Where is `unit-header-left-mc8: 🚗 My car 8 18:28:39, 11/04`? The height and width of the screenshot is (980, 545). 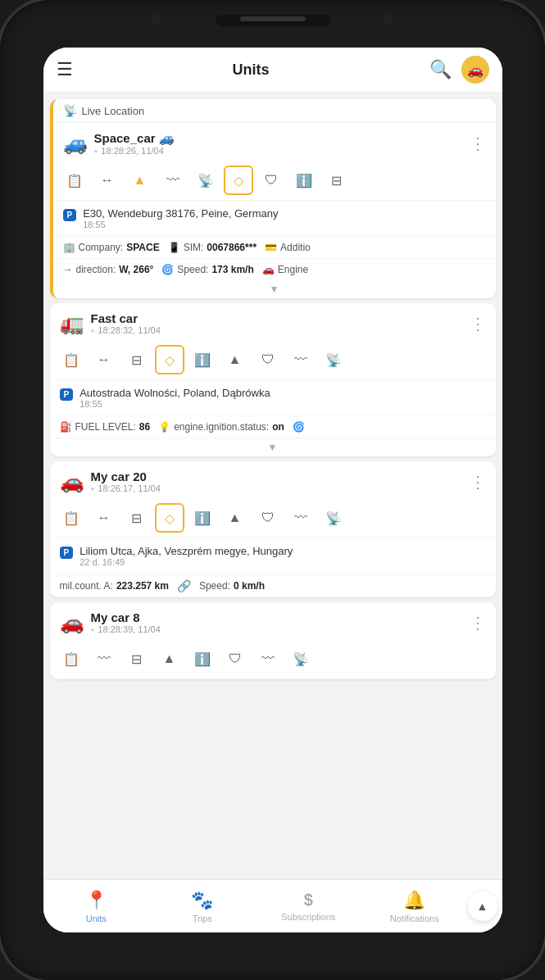 unit-header-left-mc8: 🚗 My car 8 18:28:39, 11/04 is located at coordinates (110, 623).